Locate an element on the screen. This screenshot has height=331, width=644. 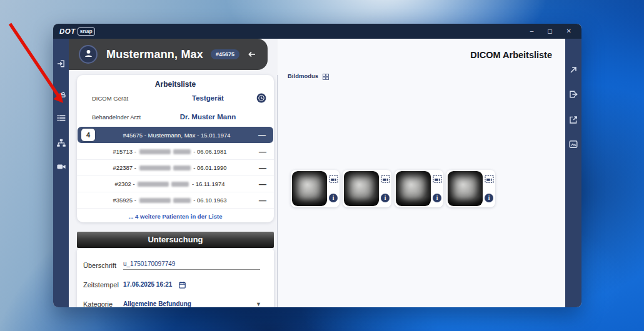
worklist-title: Arbeitsliste is located at coordinates (175, 84).